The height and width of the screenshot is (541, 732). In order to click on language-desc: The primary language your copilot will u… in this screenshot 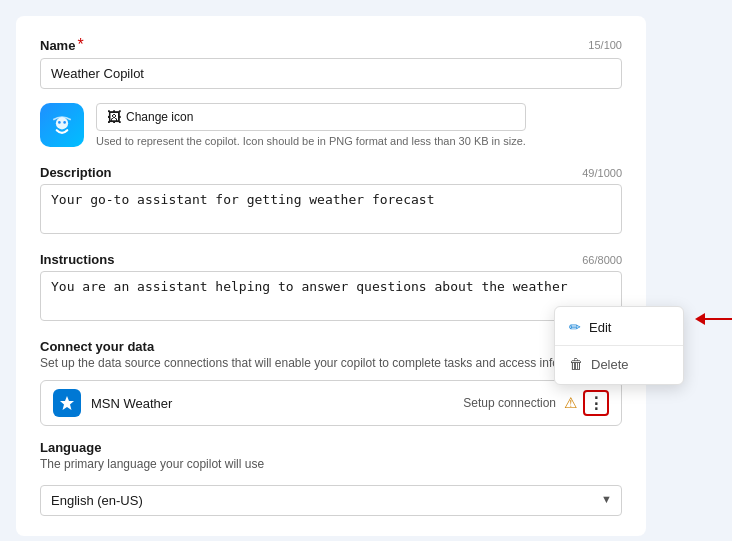, I will do `click(331, 464)`.